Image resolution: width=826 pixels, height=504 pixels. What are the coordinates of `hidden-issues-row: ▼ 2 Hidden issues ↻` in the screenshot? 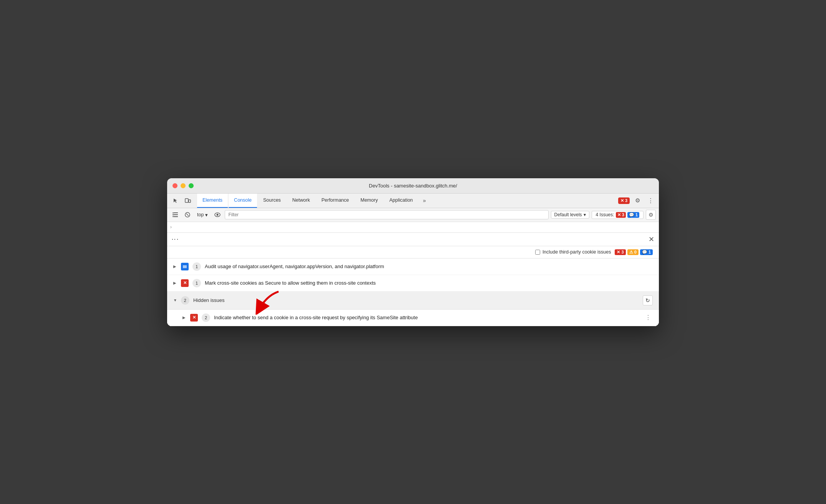 It's located at (413, 300).